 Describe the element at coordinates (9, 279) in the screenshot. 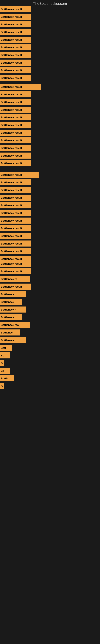

I see `bottleneck-label-35: Bottleneck re` at that location.